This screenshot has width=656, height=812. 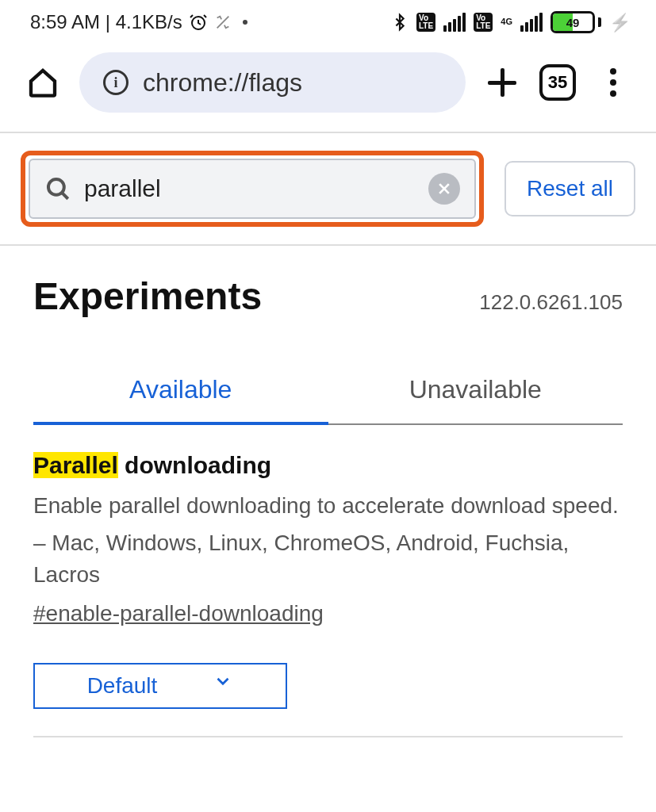 I want to click on flag-dropdown: Default, so click(x=160, y=686).